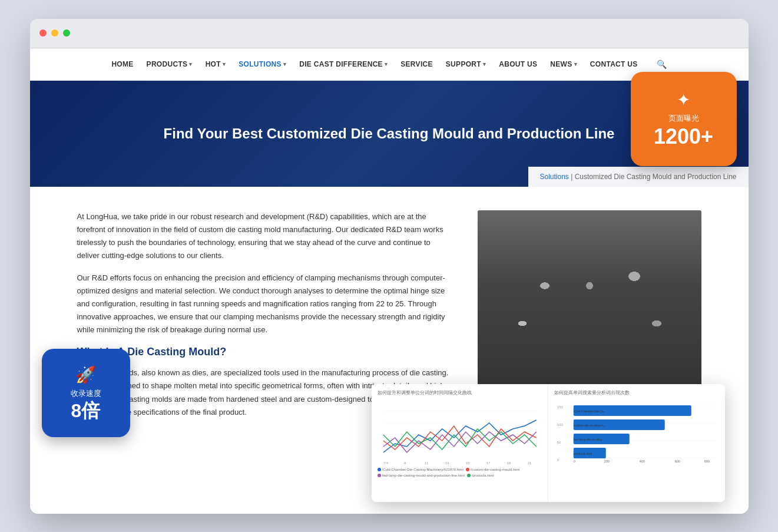 The image size is (778, 532). Describe the element at coordinates (590, 305) in the screenshot. I see `die-cast-image` at that location.